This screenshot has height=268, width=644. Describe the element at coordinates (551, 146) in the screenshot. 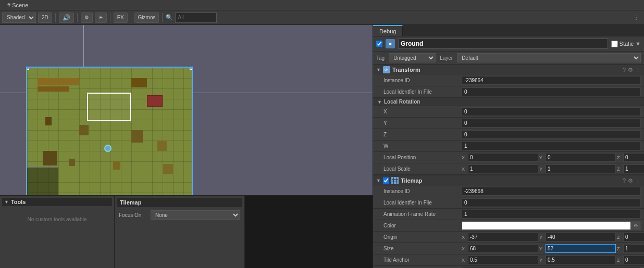

I see `rotation-w-input` at that location.